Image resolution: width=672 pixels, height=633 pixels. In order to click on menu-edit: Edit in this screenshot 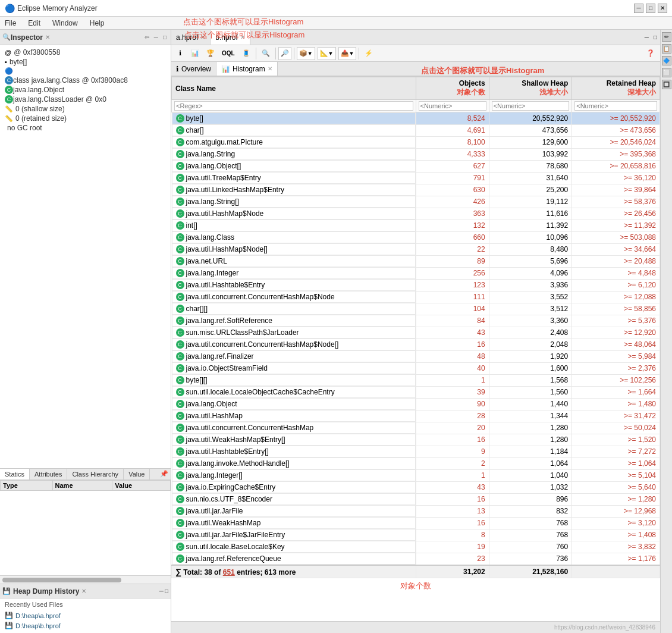, I will do `click(34, 23)`.